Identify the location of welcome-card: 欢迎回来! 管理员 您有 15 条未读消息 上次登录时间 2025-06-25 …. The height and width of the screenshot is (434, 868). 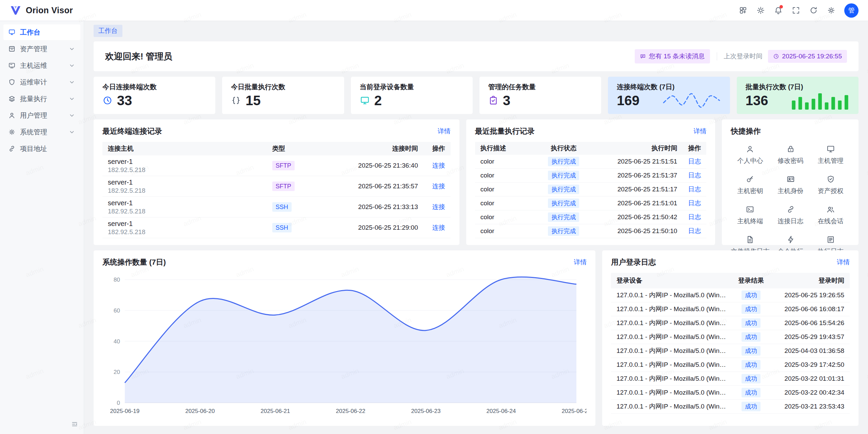
(476, 56).